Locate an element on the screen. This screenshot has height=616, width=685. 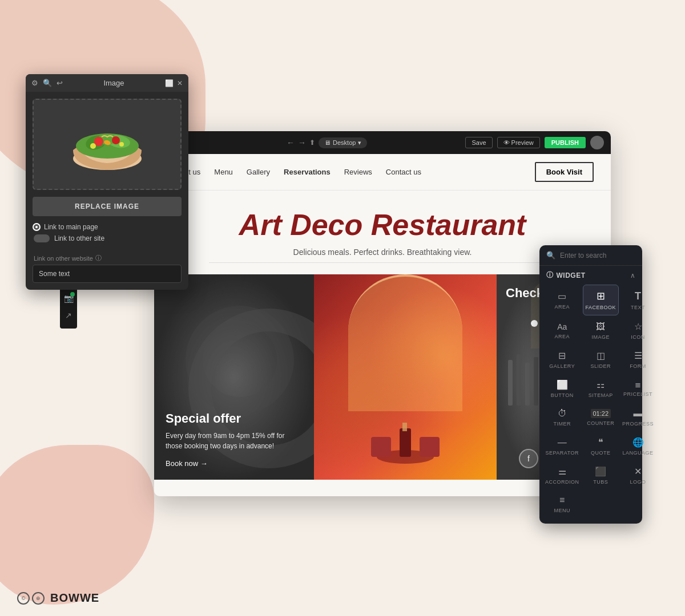
collapse-icon: ∧ is located at coordinates (632, 275).